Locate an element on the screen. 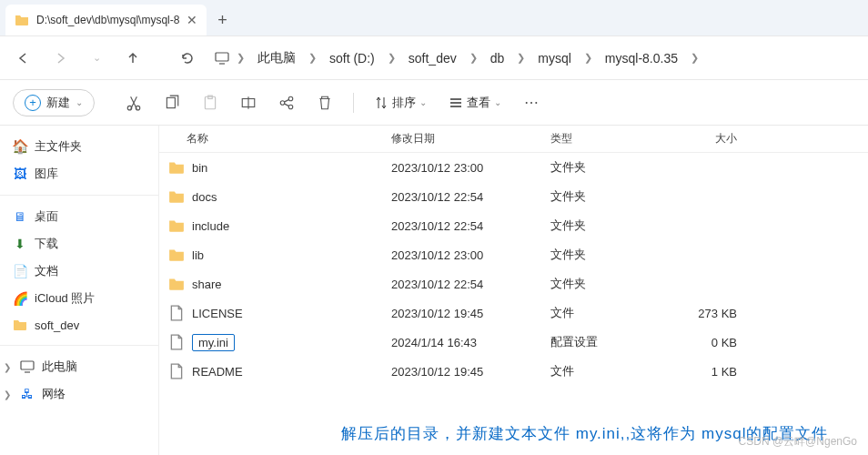 The height and width of the screenshot is (455, 868). refresh-icon is located at coordinates (187, 58).